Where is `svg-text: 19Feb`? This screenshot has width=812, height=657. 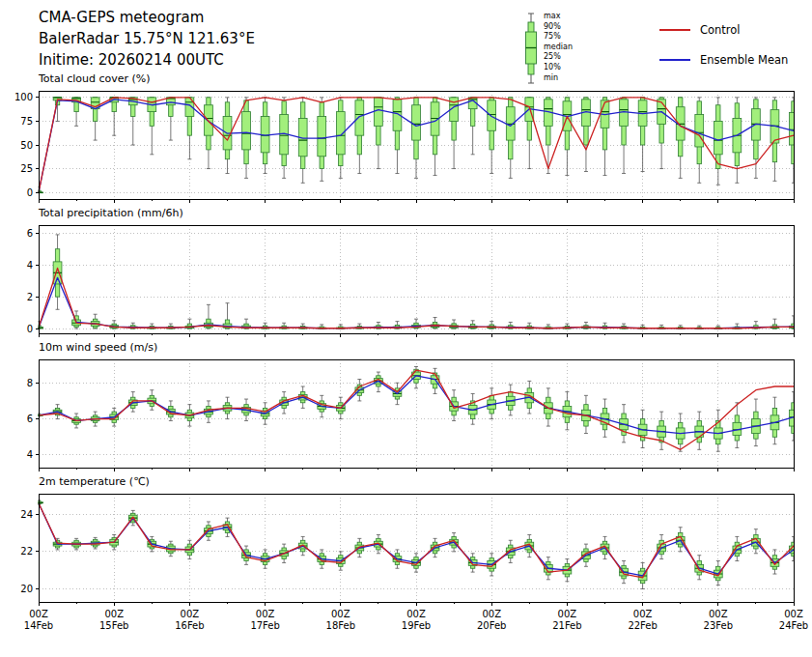 svg-text: 19Feb is located at coordinates (416, 626).